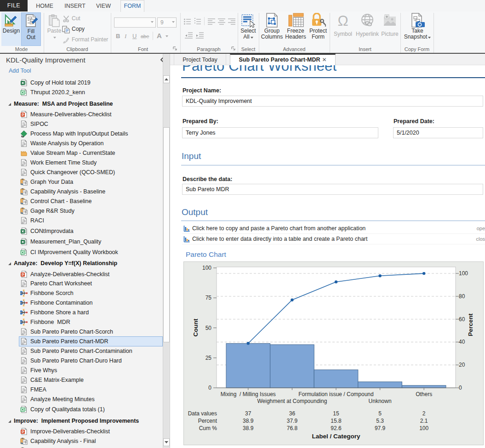 The height and width of the screenshot is (448, 485). I want to click on svg-text: Count, so click(196, 327).